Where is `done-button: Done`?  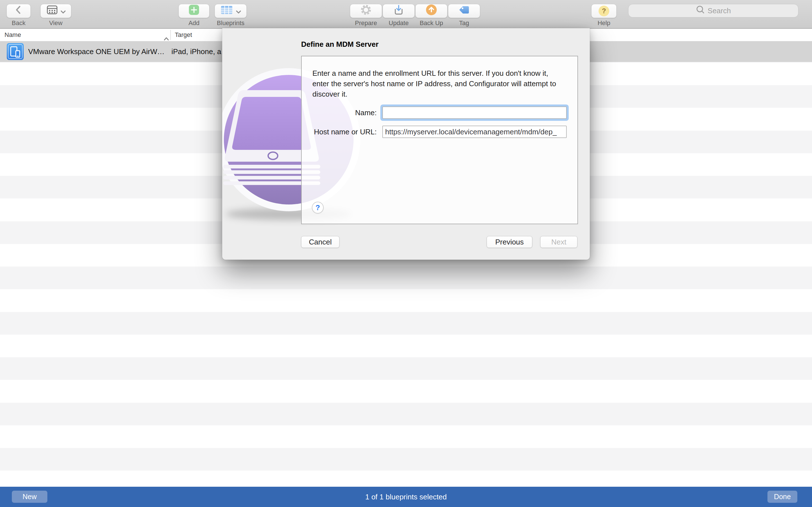
done-button: Done is located at coordinates (782, 497).